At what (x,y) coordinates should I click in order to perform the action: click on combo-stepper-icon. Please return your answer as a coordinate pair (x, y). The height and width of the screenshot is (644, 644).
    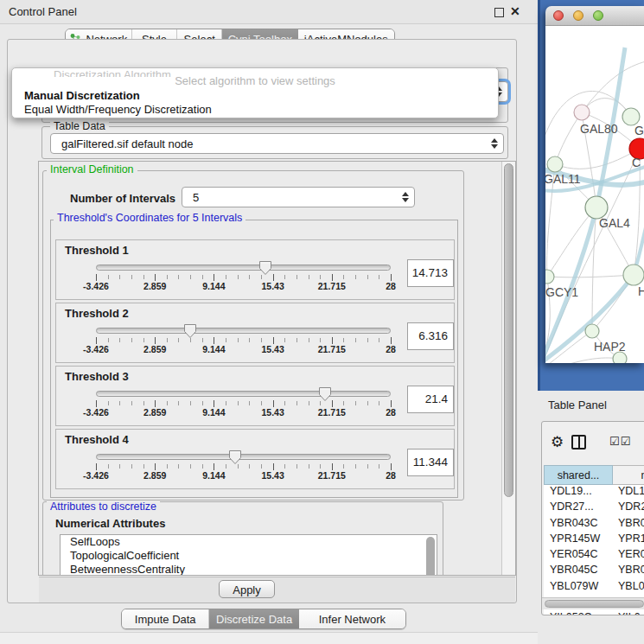
    Looking at the image, I should click on (405, 197).